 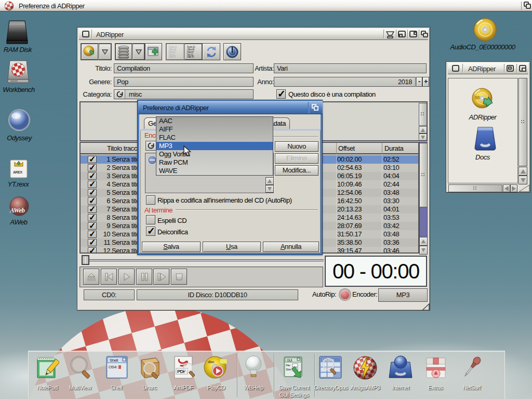 What do you see at coordinates (289, 369) in the screenshot?
I see `svg-text: Size:` at bounding box center [289, 369].